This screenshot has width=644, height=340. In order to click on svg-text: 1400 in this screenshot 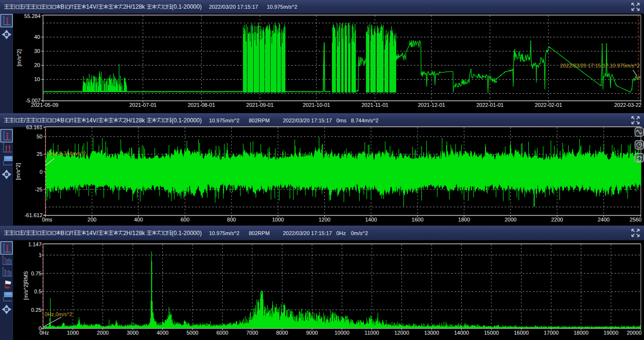, I will do `click(371, 220)`.